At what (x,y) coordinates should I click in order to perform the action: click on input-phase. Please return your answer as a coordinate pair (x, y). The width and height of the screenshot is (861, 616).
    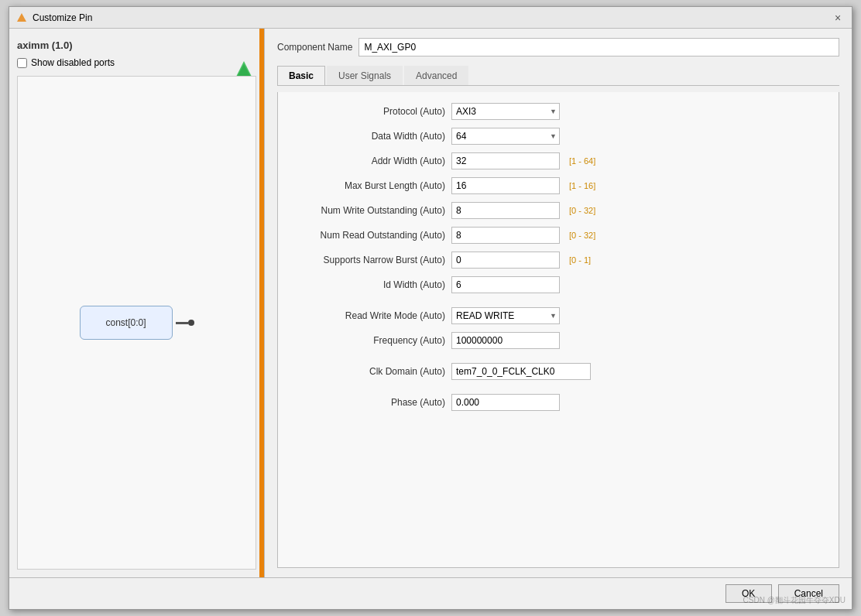
    Looking at the image, I should click on (506, 402).